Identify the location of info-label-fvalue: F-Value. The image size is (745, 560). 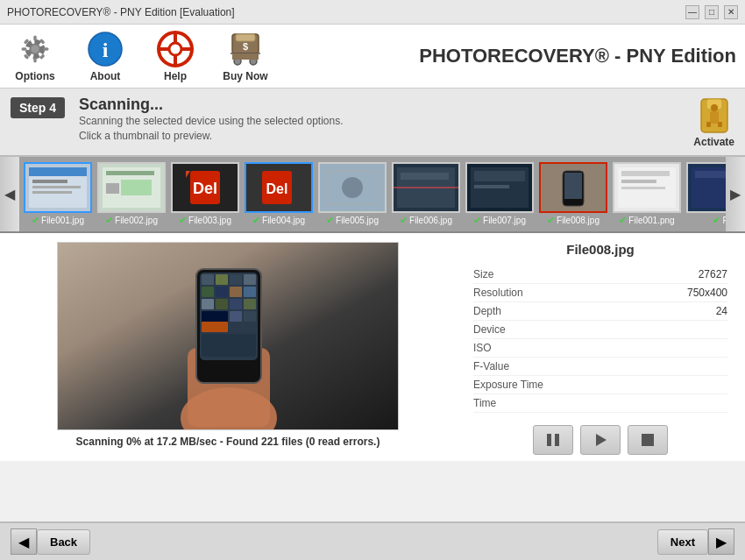
(491, 366).